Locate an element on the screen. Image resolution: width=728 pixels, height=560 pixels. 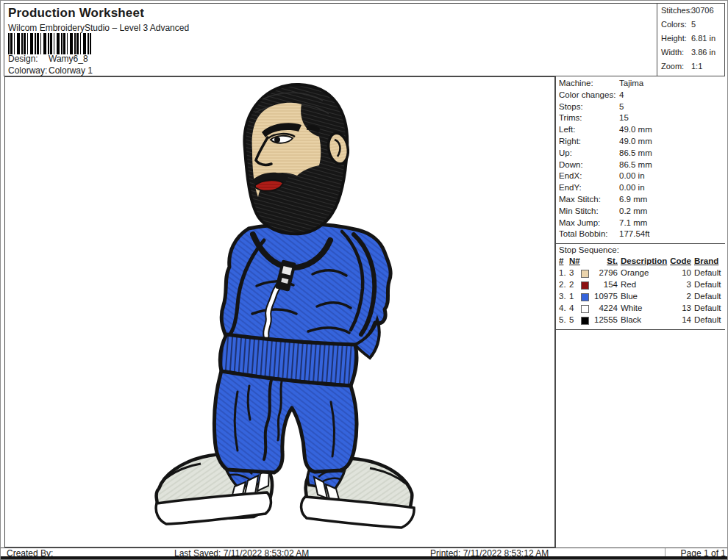
stop-sequence-row: 3.110975Blue2Default is located at coordinates (640, 298).